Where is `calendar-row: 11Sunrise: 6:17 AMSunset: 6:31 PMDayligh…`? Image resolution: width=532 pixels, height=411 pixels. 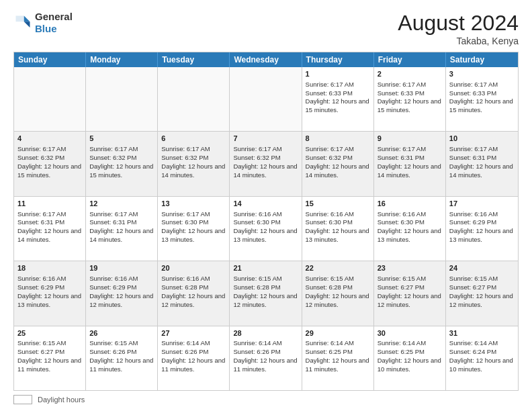
calendar-row: 11Sunrise: 6:17 AMSunset: 6:31 PMDayligh… is located at coordinates (266, 228).